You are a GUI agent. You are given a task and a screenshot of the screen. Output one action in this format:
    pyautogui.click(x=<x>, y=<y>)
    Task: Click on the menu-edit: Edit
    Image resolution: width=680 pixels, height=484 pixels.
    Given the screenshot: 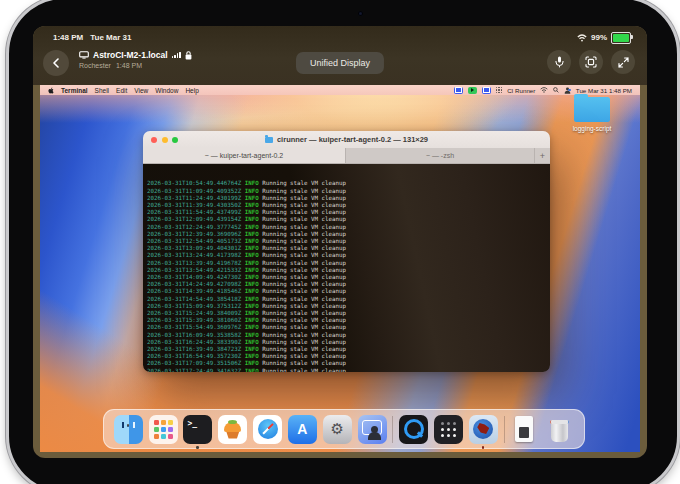 What is the action you would take?
    pyautogui.click(x=122, y=90)
    